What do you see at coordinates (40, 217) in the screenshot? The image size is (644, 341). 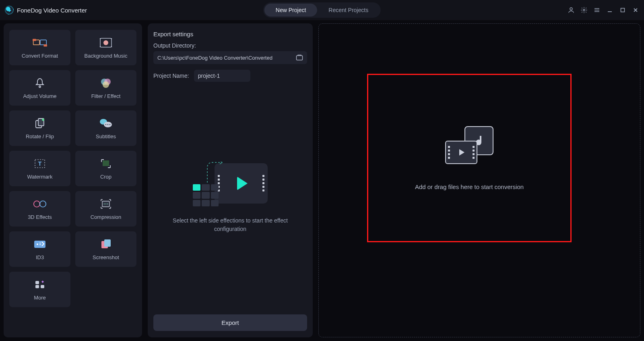 I see `tool-label: 3D Effects` at bounding box center [40, 217].